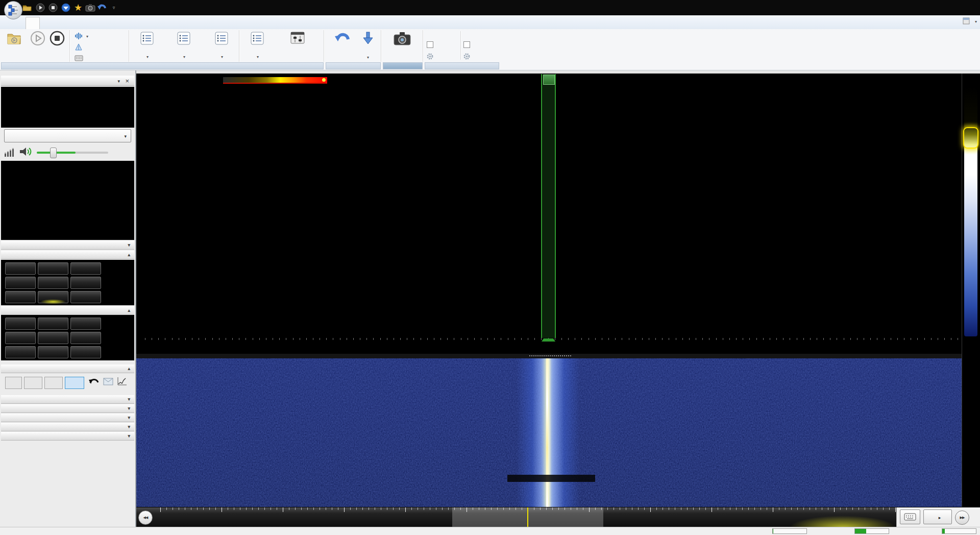  Describe the element at coordinates (118, 81) in the screenshot. I see `panel-menu-caret-icon: ▾` at that location.